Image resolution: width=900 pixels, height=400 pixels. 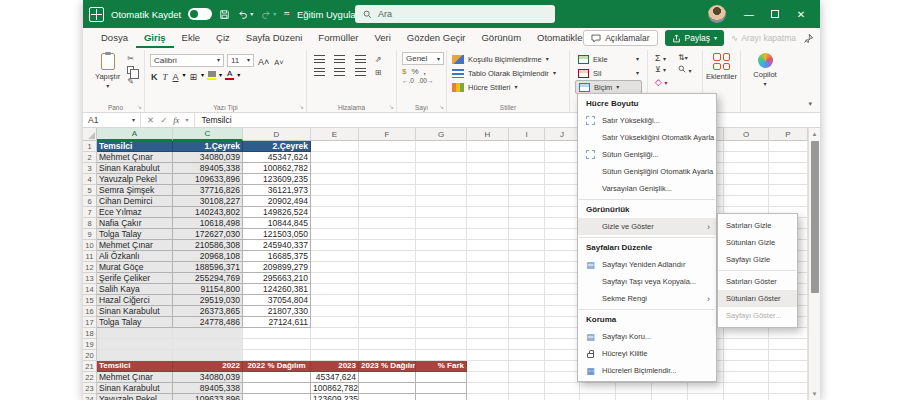 What do you see at coordinates (562, 322) in the screenshot?
I see `cell-J17` at bounding box center [562, 322].